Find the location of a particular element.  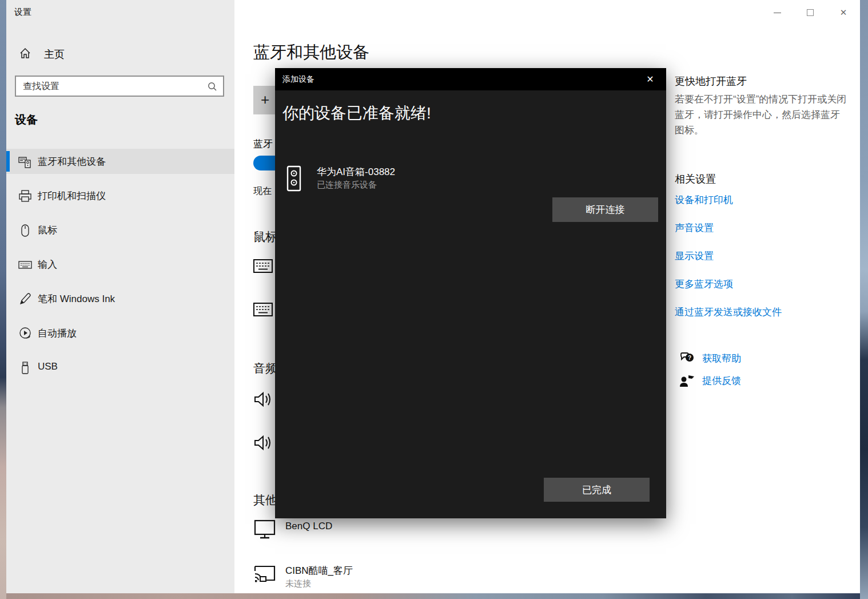

speaker-icon is located at coordinates (294, 178).